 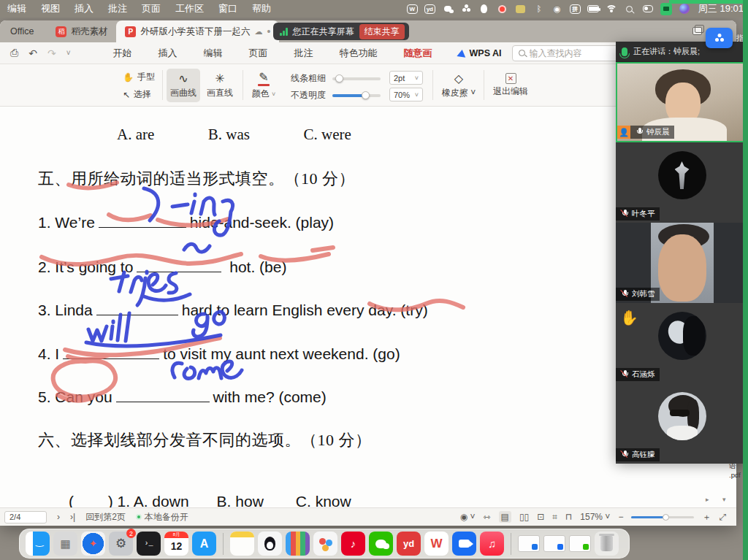 I want to click on wifi-icon, so click(x=611, y=9).